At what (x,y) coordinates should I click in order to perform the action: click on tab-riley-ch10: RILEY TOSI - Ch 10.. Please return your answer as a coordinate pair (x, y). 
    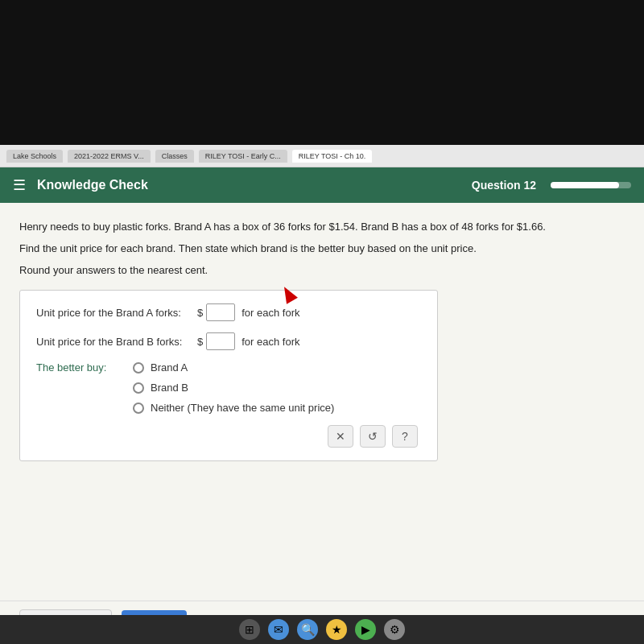
    Looking at the image, I should click on (332, 156).